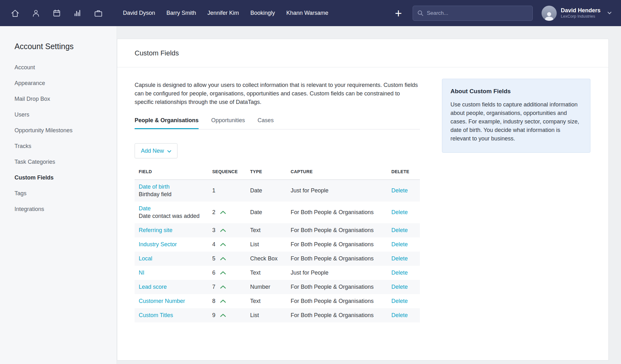 The height and width of the screenshot is (364, 621). Describe the element at coordinates (98, 13) in the screenshot. I see `briefcase-icon` at that location.